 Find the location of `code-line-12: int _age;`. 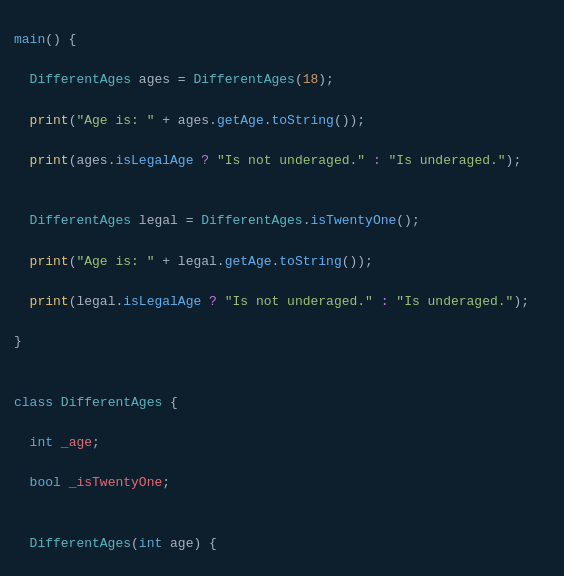

code-line-12: int _age; is located at coordinates (282, 443).